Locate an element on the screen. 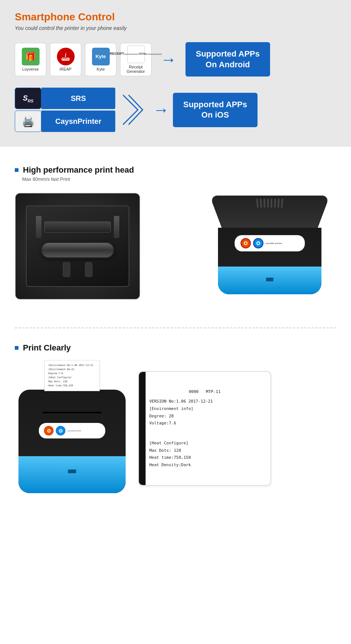 This screenshot has width=351, height=644. power-btn-orange is located at coordinates (246, 243).